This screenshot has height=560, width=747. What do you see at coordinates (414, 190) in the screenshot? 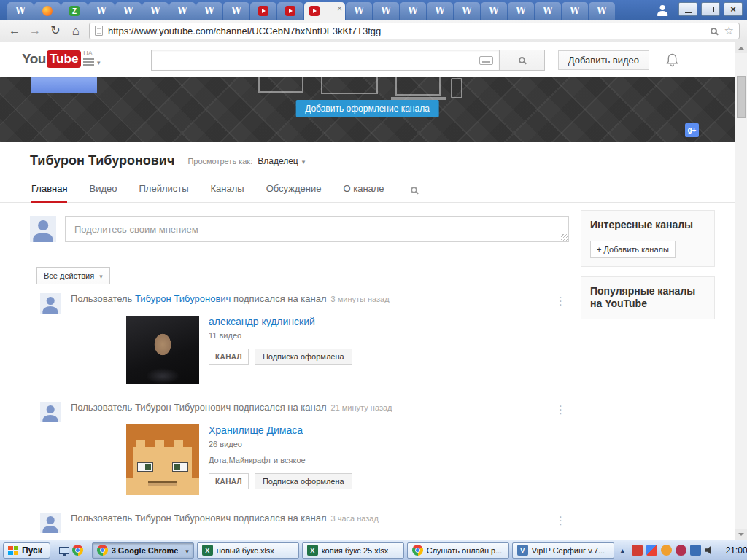
I see `channel-search-icon` at bounding box center [414, 190].